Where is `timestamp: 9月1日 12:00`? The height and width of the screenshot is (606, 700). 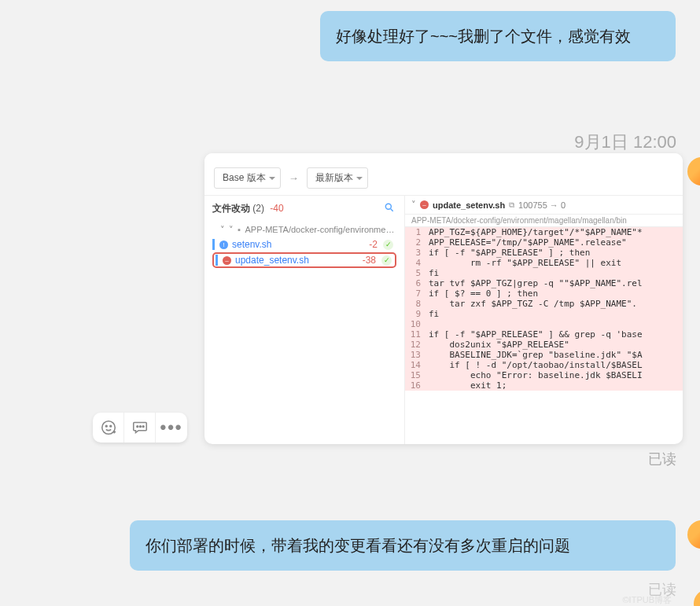
timestamp: 9月1日 12:00 is located at coordinates (625, 142).